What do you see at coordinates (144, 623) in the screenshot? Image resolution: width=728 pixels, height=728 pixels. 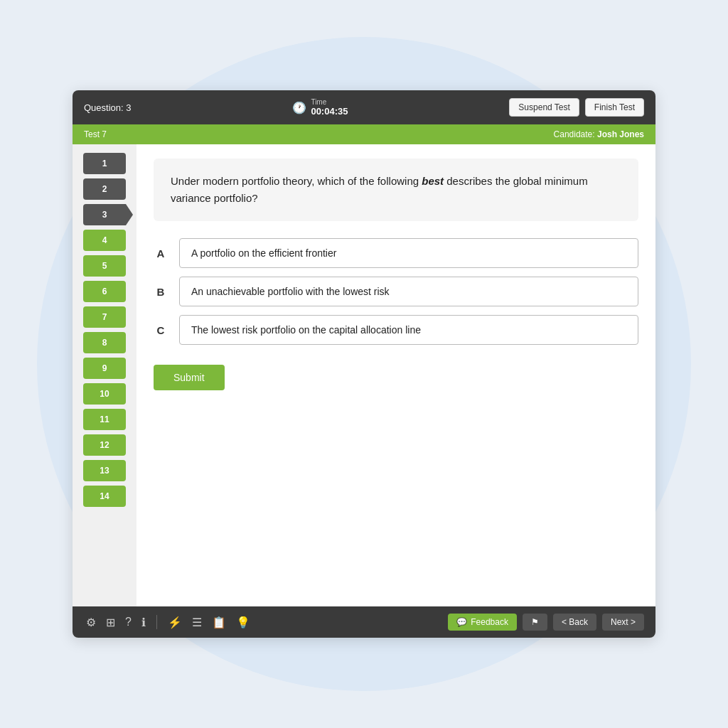 I see `info-icon: ℹ` at bounding box center [144, 623].